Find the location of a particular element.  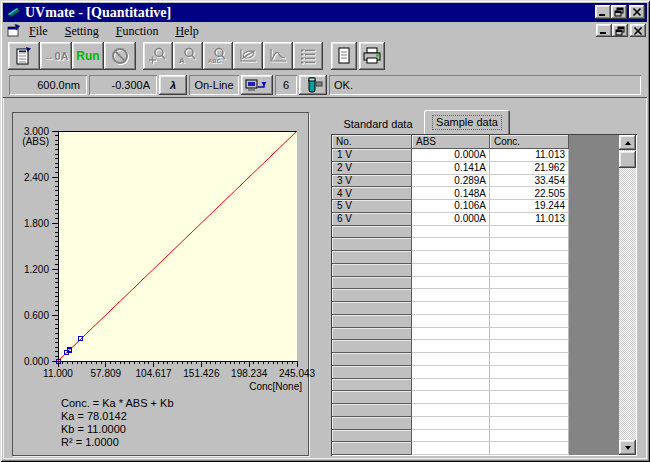

conc-cell: 19.244 is located at coordinates (530, 206).